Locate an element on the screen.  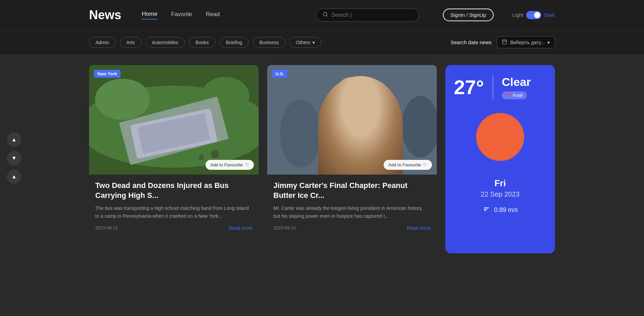
nav-read: Read is located at coordinates (213, 15).